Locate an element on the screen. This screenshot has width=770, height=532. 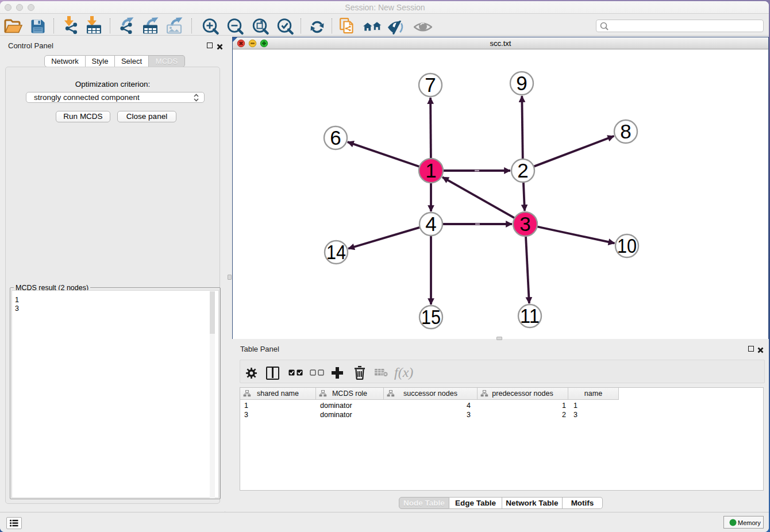
svg-text: 2 is located at coordinates (523, 170).